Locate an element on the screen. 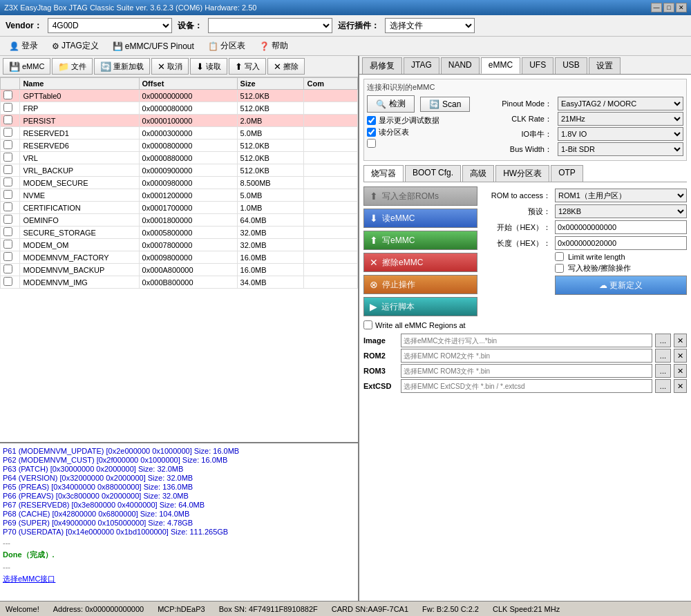 This screenshot has height=616, width=691. table-row: VRL 0x0000880000 512.0KB is located at coordinates (180, 158).